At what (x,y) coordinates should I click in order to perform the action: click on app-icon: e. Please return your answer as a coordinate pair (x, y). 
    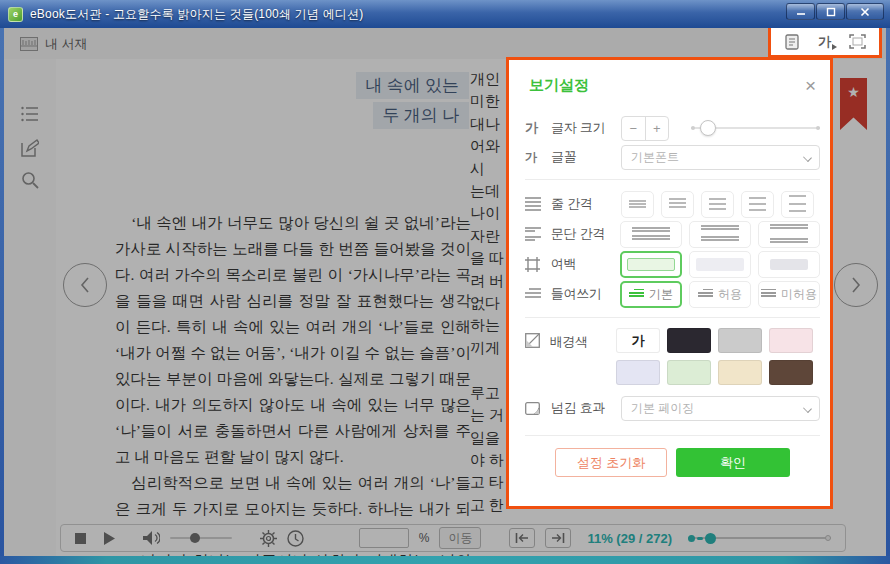
    Looking at the image, I should click on (16, 14).